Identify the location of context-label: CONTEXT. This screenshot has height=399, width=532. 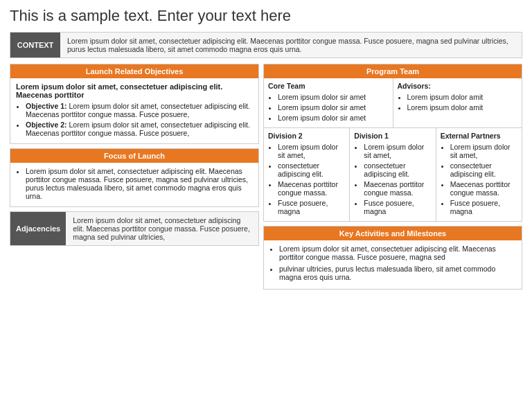
(35, 45).